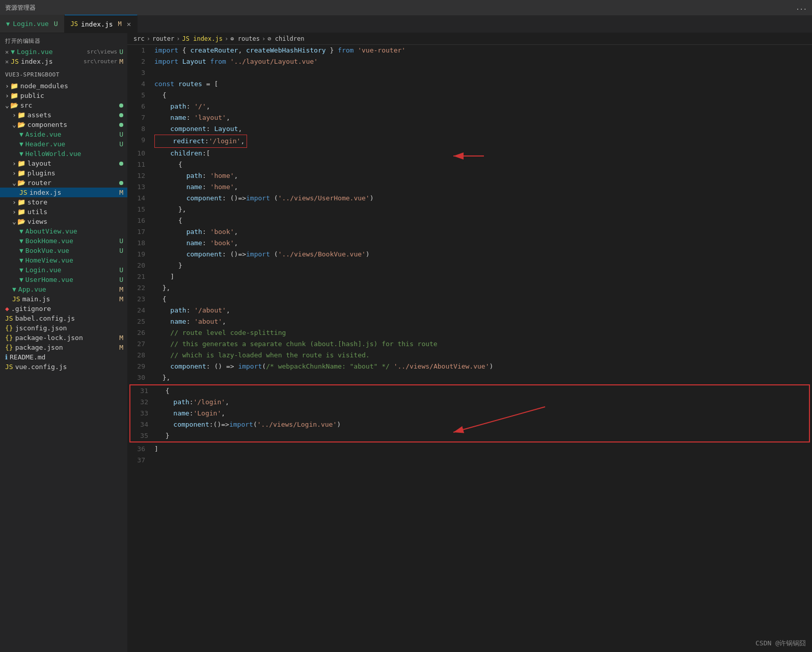  I want to click on vueconfig-label: vue.config.js, so click(41, 367).